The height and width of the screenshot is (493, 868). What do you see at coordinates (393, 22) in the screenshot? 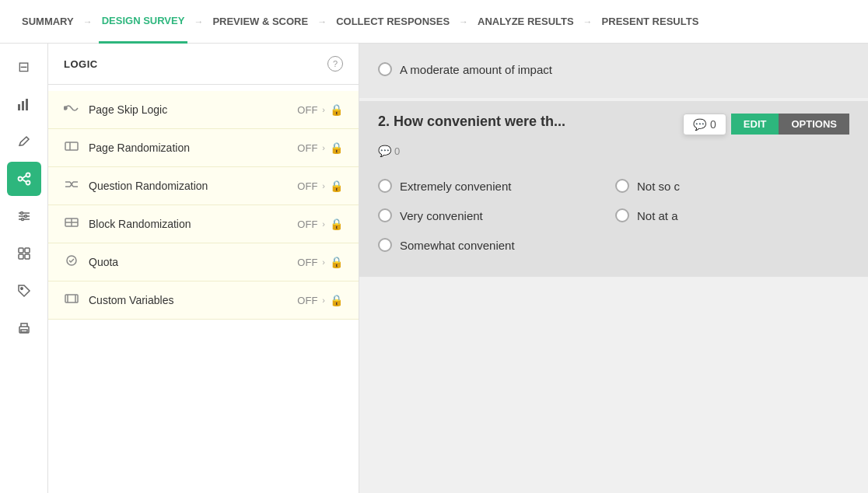
I see `nav-collect-label: COLLECT RESPONSES` at bounding box center [393, 22].